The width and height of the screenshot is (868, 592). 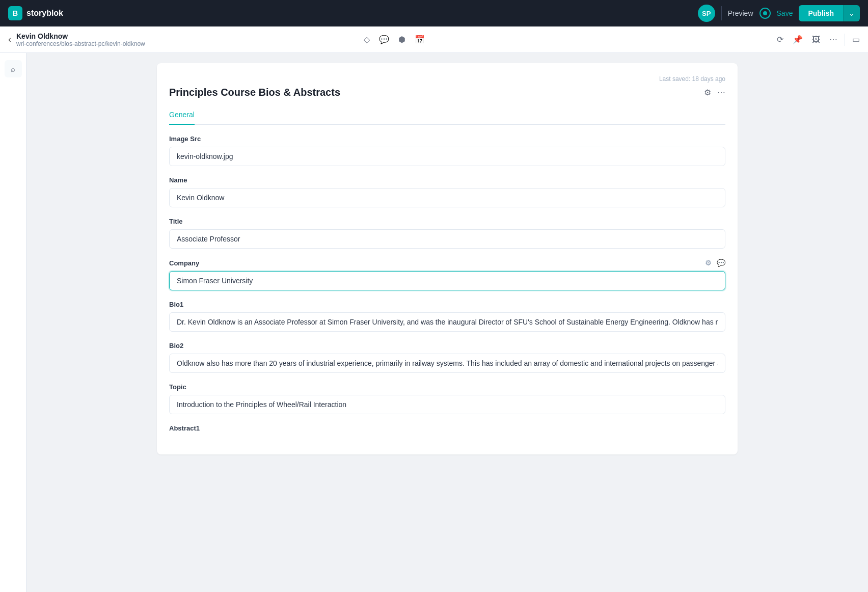 I want to click on company-settings-icon: ⚙, so click(x=708, y=263).